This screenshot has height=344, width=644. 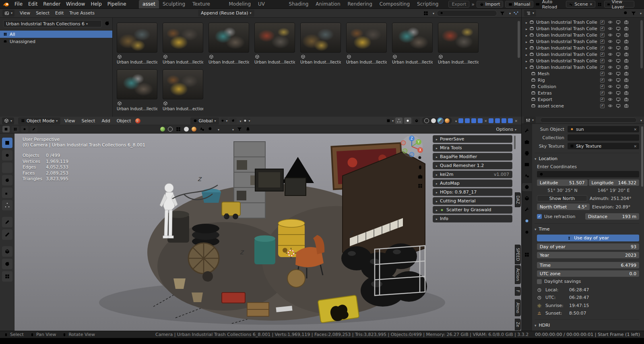 I want to click on asset-item: Urban Indust...llections 6_5, so click(x=320, y=43).